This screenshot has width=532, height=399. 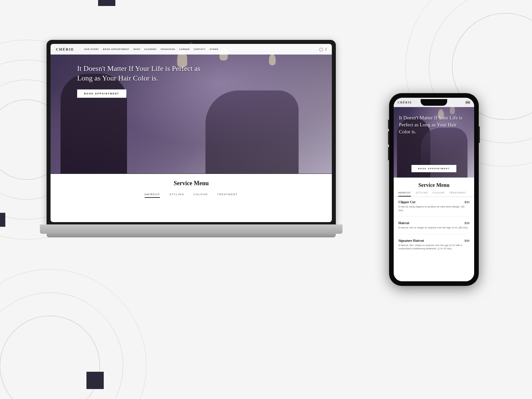 I want to click on instagram-icon: ◯, so click(x=321, y=49).